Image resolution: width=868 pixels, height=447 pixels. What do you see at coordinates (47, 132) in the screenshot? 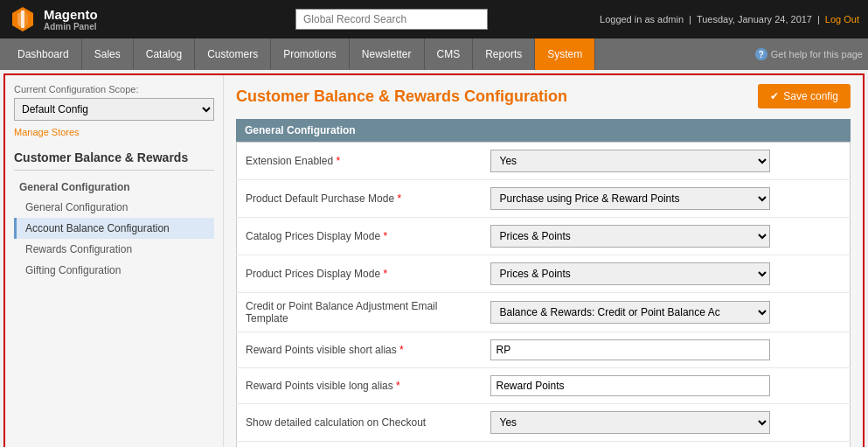
I see `manage-stores-link: Manage Stores` at bounding box center [47, 132].